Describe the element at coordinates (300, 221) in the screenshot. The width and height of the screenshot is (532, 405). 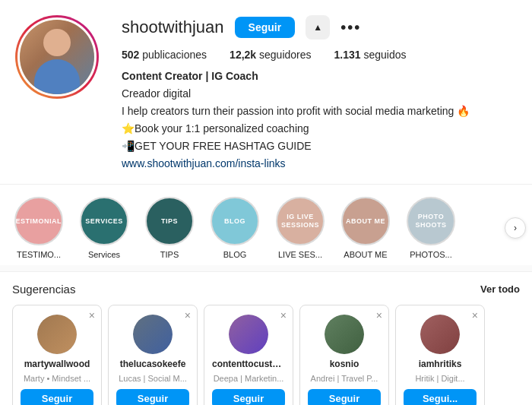
I see `highlight-circle-4: IG LIVE SESSIONS` at that location.